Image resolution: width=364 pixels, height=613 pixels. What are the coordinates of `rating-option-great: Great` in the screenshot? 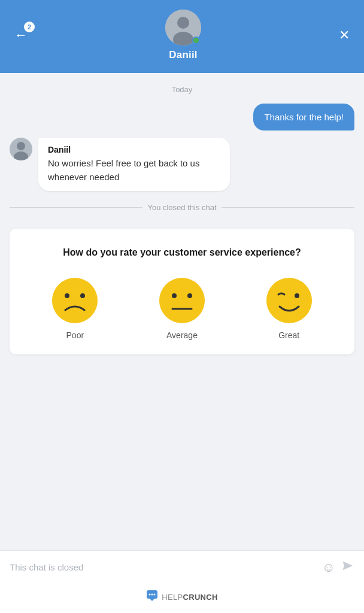 It's located at (289, 308).